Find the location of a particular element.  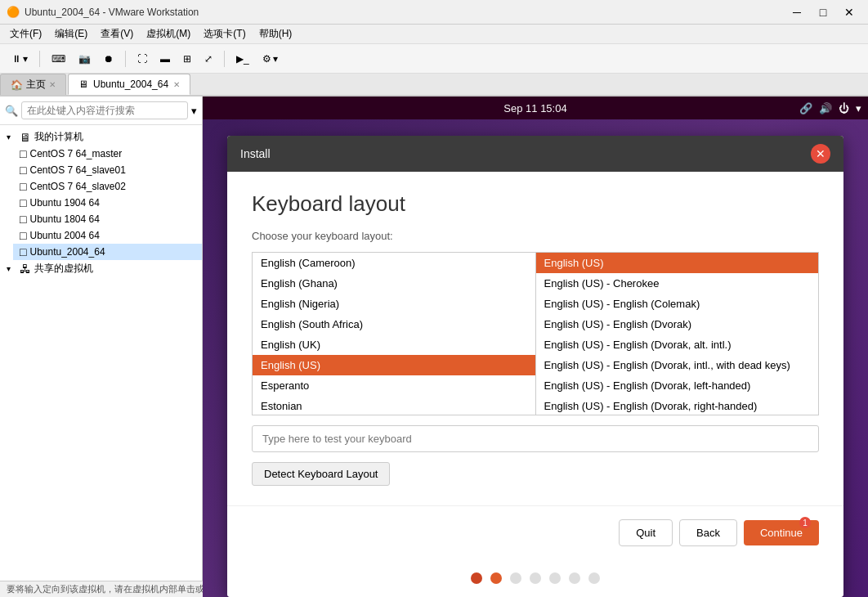

continue-button: Continue 1 is located at coordinates (781, 533).